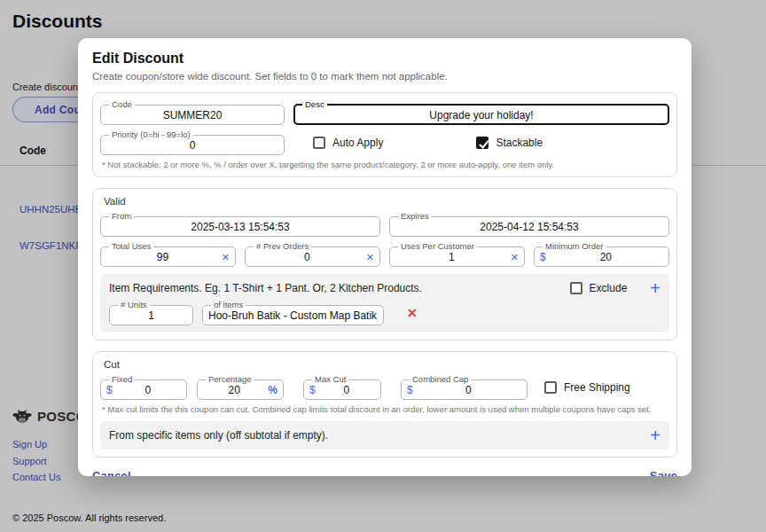 This screenshot has width=766, height=532. Describe the element at coordinates (529, 227) in the screenshot. I see `expires-input` at that location.